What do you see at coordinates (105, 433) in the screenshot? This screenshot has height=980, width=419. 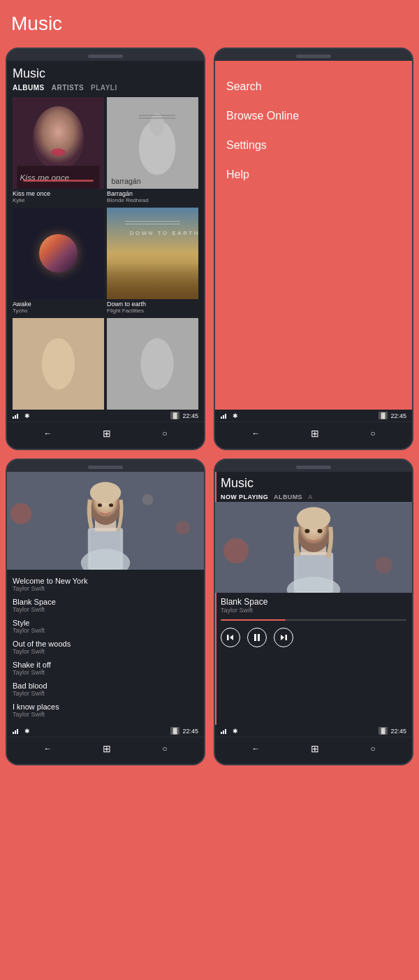 I see `phone-1-nav: ← ⊞ ○` at bounding box center [105, 433].